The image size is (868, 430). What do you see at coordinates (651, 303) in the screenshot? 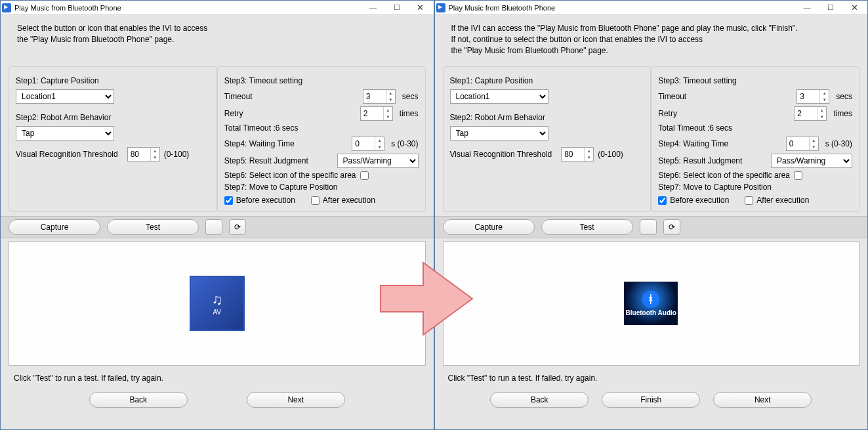
I see `preview-canvas: ᚼ Bluetooth Audio` at bounding box center [651, 303].